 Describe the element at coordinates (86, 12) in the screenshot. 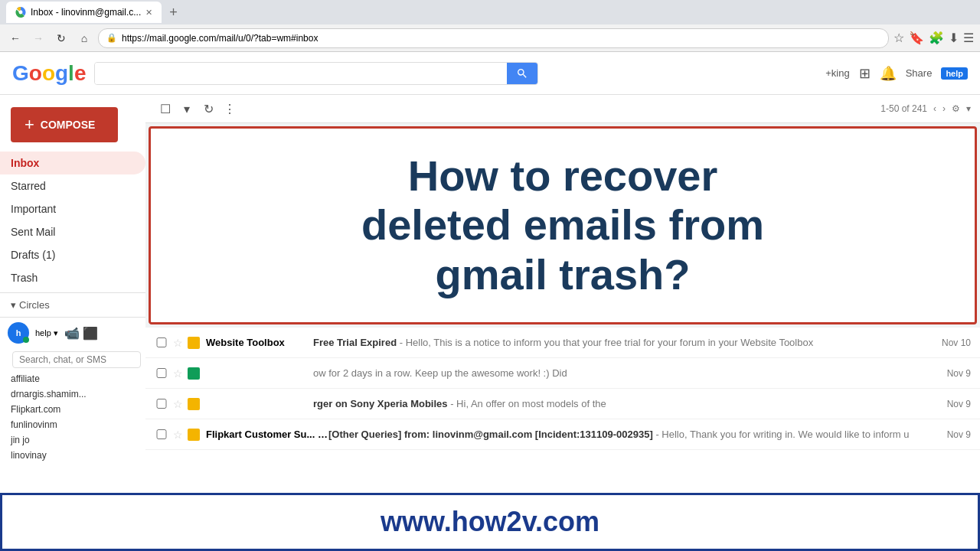

I see `tab-title: Inbox - linovinm@gmail.c...` at that location.